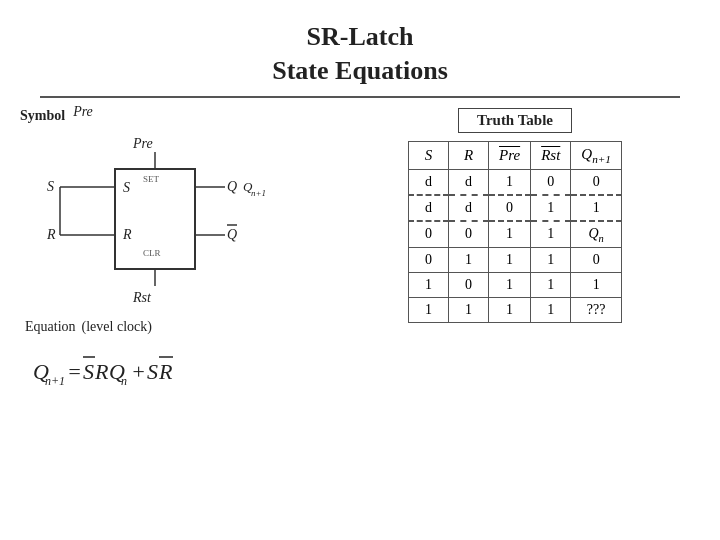 The width and height of the screenshot is (720, 540). What do you see at coordinates (596, 234) in the screenshot?
I see `cell-q: Qn` at bounding box center [596, 234].